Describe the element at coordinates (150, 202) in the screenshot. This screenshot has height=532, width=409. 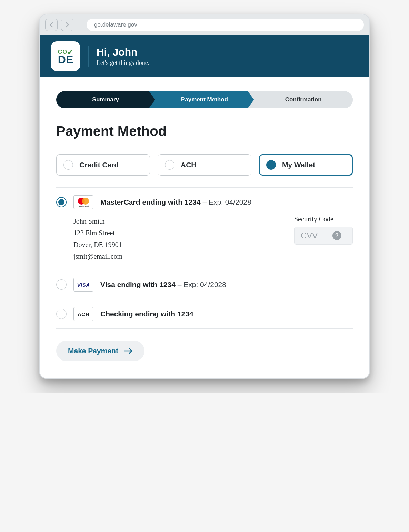
I see `card-name: MasterCard ending with 1234` at that location.